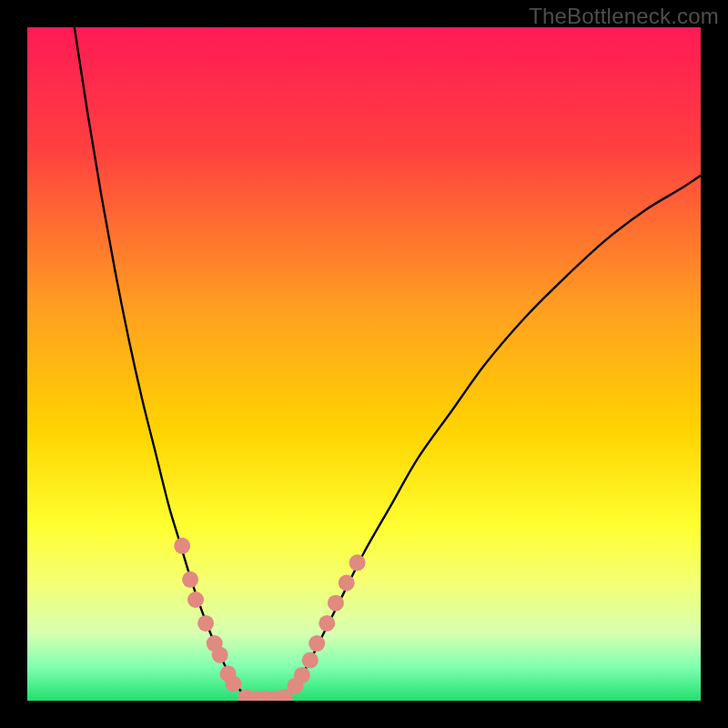 This screenshot has height=728, width=728. I want to click on watermark-text: TheBottleneck.com, so click(624, 16).